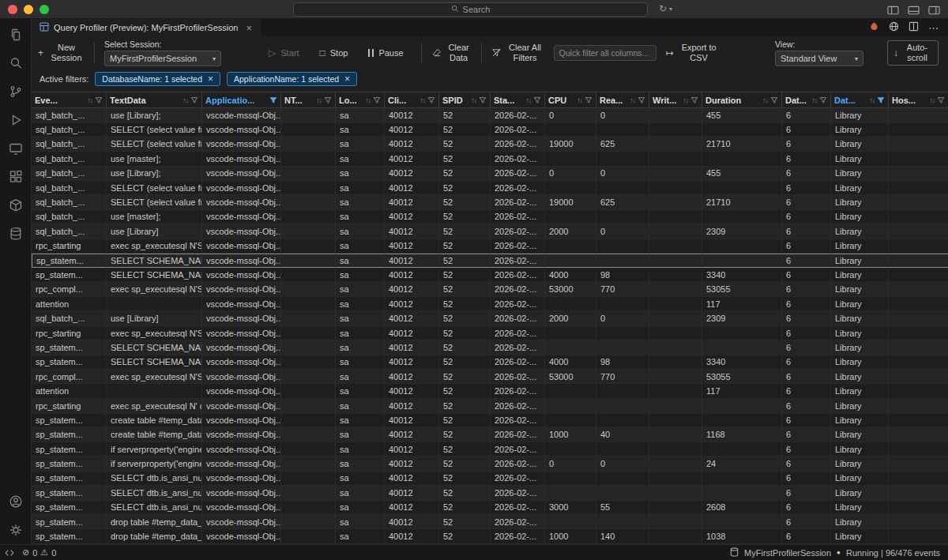  What do you see at coordinates (490, 231) in the screenshot?
I see `table-row: sql_batch_...use [Library]vscode-mssql-O…` at bounding box center [490, 231].